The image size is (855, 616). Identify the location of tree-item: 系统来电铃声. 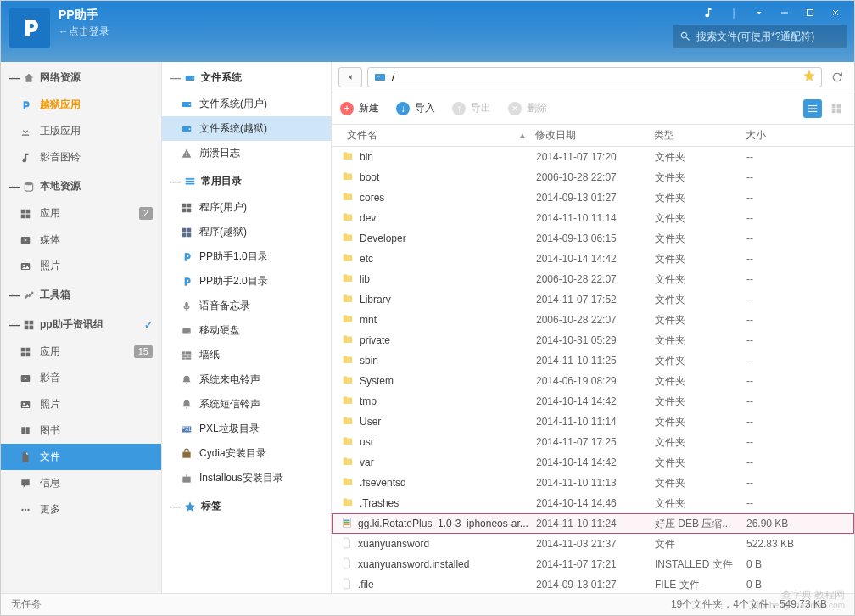
(246, 380).